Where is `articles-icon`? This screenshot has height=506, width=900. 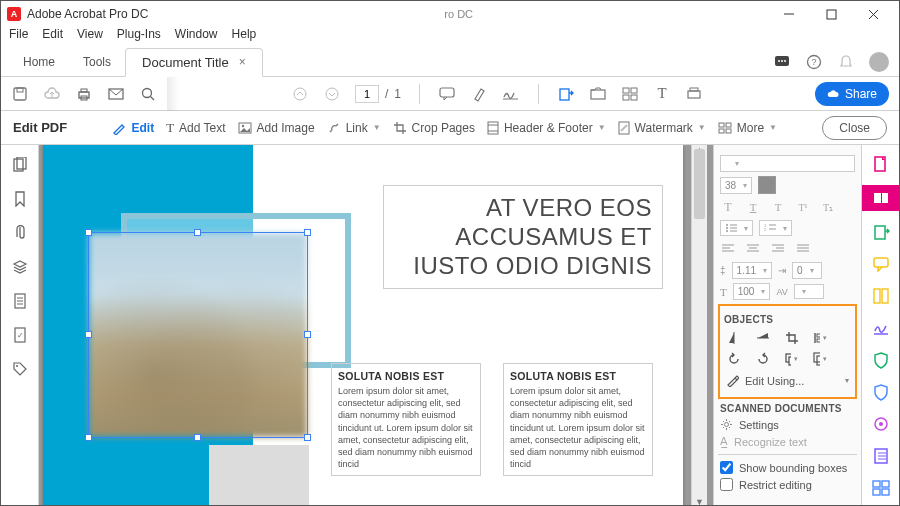 articles-icon is located at coordinates (20, 301).